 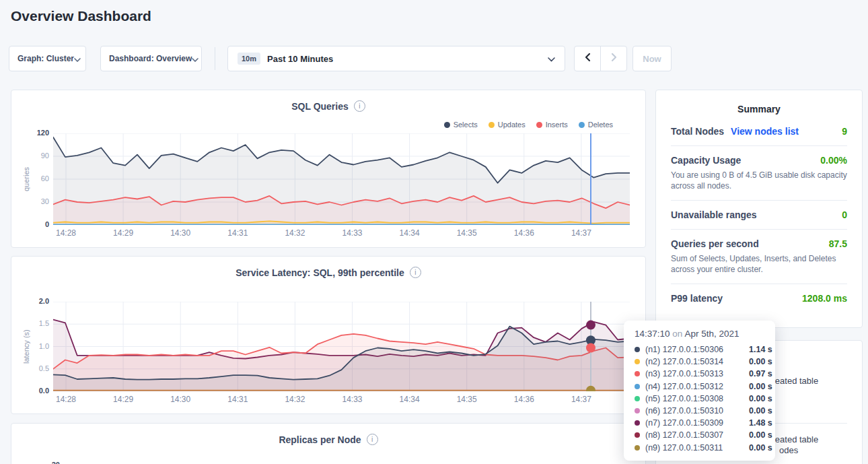 I want to click on tooltip-node-label: (n4) 127.0.0.1:50312, so click(x=694, y=387).